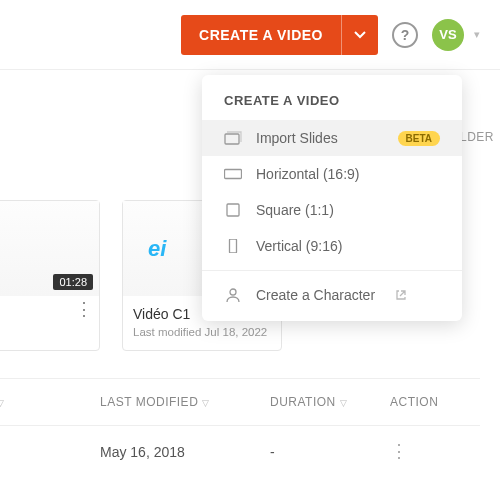  Describe the element at coordinates (414, 402) in the screenshot. I see `column-header-action: ACTION` at that location.